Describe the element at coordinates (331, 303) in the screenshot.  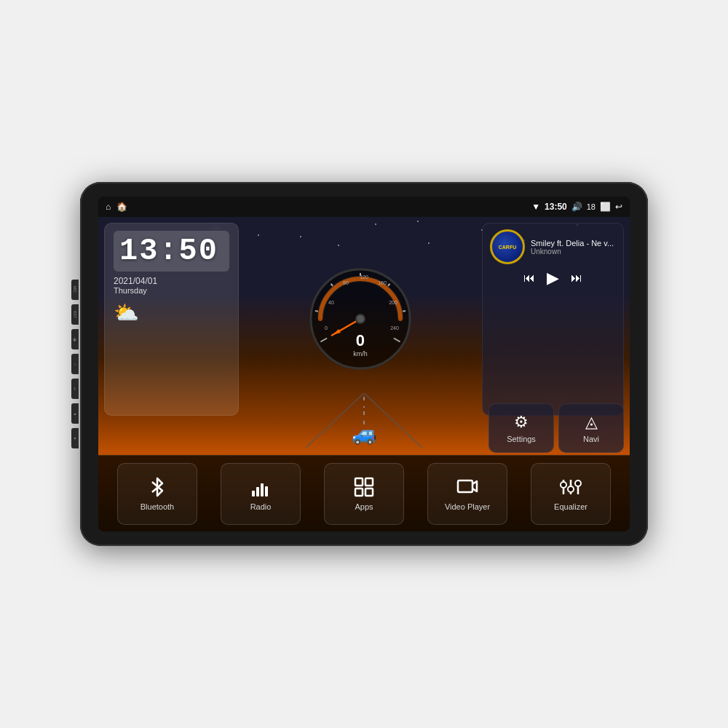
I see `svg-text: 40` at that location.